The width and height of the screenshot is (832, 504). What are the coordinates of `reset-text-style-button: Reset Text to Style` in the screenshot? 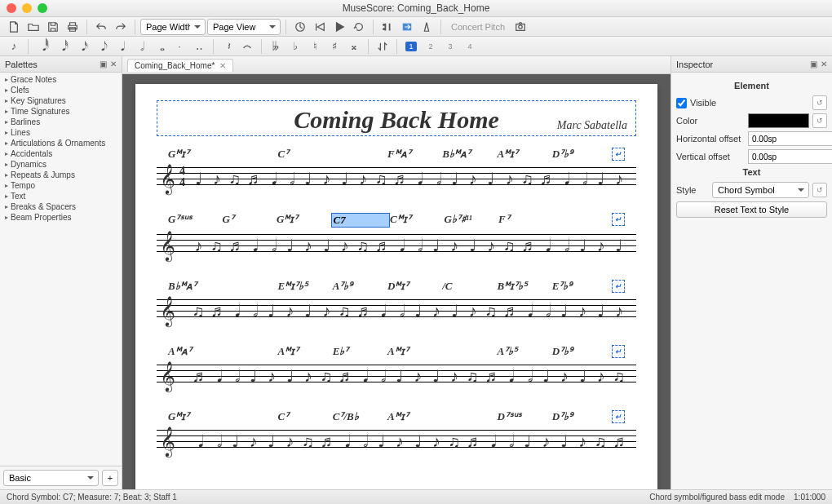 It's located at (752, 210).